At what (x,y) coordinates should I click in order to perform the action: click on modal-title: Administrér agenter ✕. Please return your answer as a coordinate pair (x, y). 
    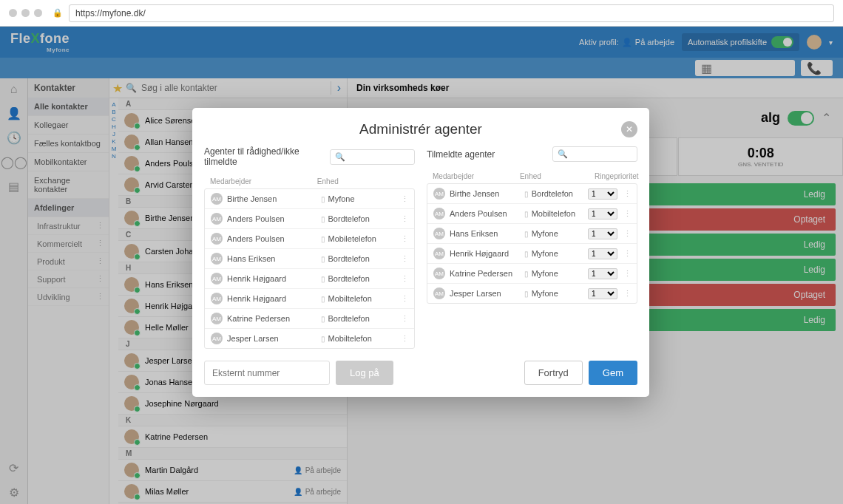
    Looking at the image, I should click on (421, 127).